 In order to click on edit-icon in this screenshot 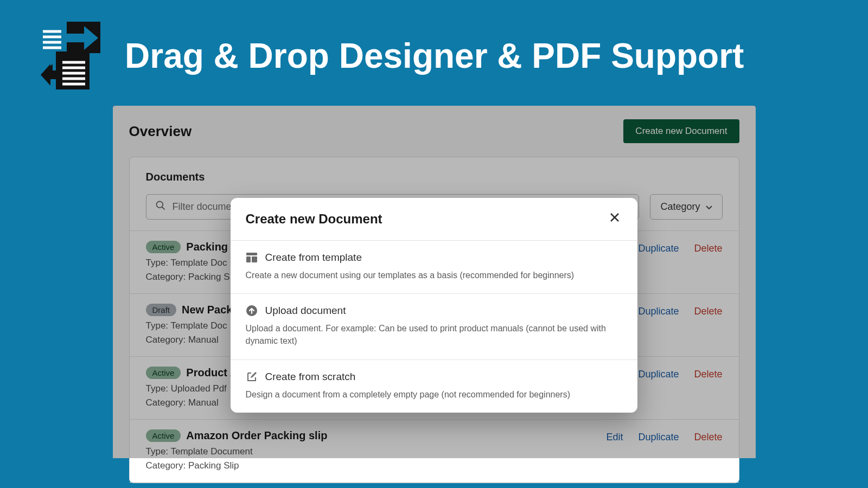, I will do `click(252, 377)`.